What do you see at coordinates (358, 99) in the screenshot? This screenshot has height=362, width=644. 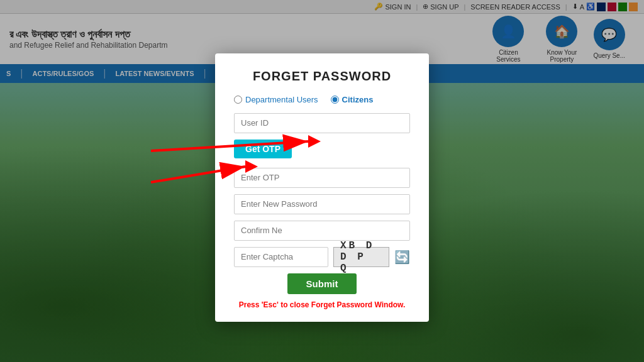 I see `radio-citizens-label: Citizens` at bounding box center [358, 99].